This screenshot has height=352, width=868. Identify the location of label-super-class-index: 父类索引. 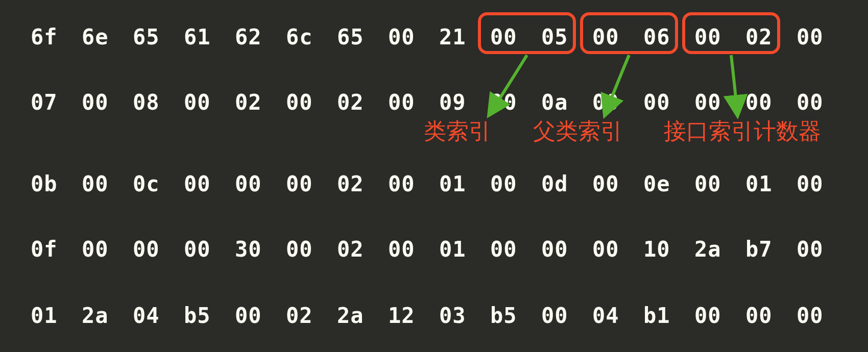
(578, 132).